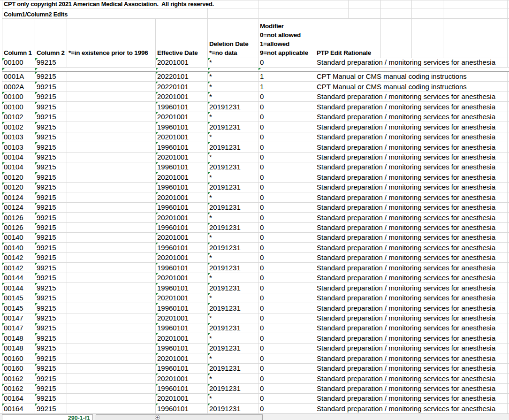 This screenshot has width=509, height=420. I want to click on cell-effective-date: 20220101, so click(182, 86).